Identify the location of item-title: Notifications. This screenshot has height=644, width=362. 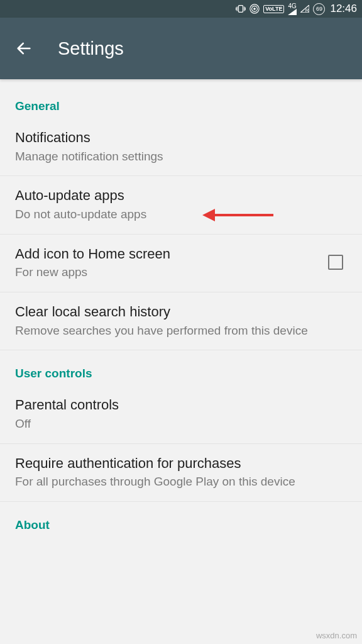
(181, 138).